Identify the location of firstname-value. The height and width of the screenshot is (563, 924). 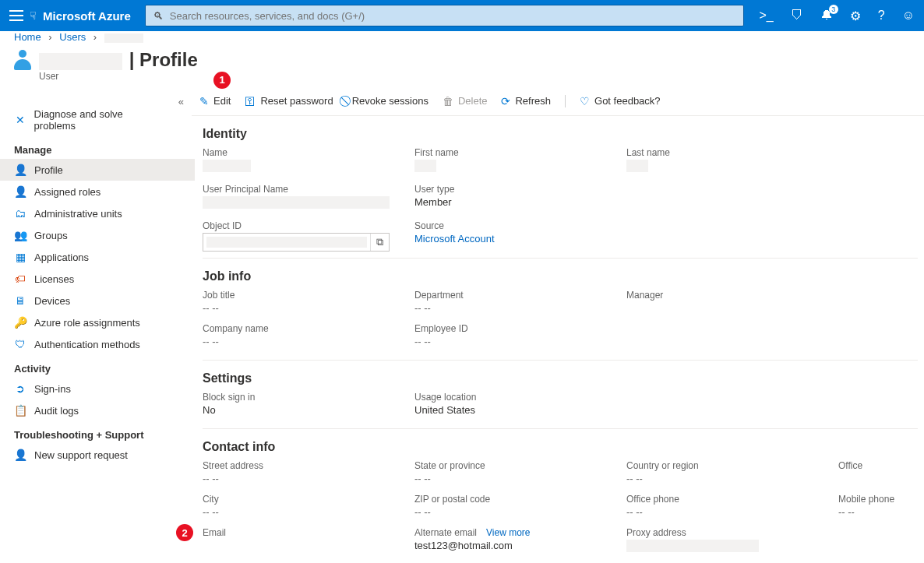
(425, 166).